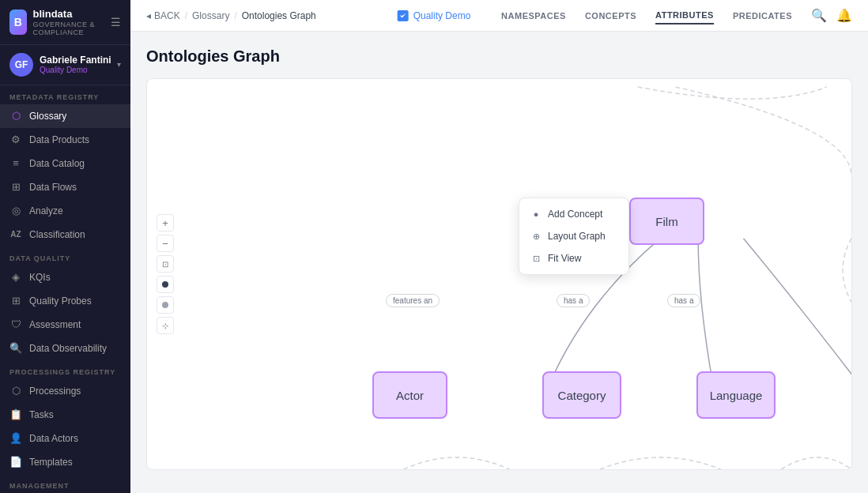 The image size is (868, 493). What do you see at coordinates (677, 16) in the screenshot?
I see `topbar-right: NAMESPACES CONCEPTS ATTRIBUTES PREDICATE…` at bounding box center [677, 16].